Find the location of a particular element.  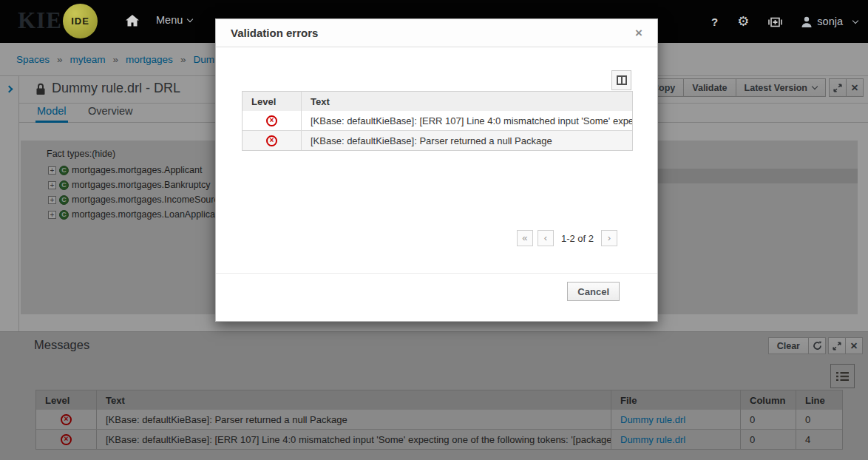

cancel-button: Cancel is located at coordinates (593, 291).